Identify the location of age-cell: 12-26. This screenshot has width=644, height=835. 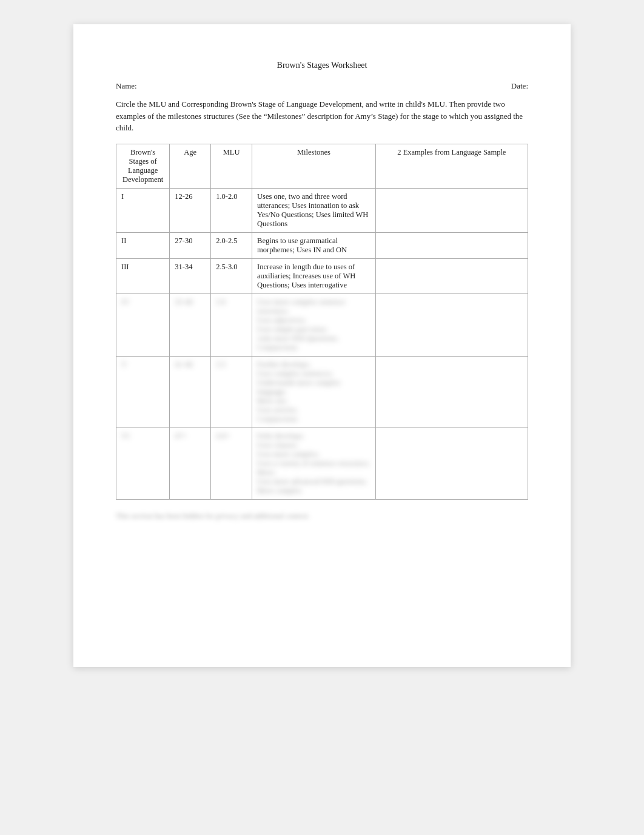
(190, 210).